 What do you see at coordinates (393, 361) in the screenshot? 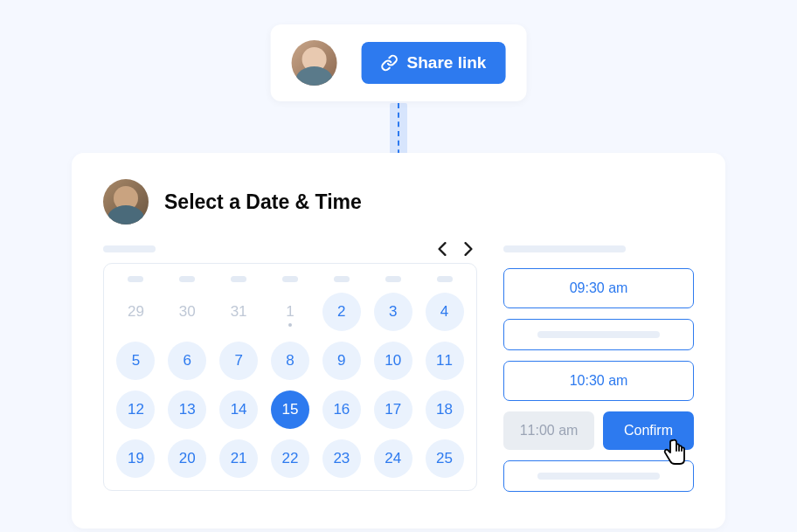
I see `calendar-day: 10` at bounding box center [393, 361].